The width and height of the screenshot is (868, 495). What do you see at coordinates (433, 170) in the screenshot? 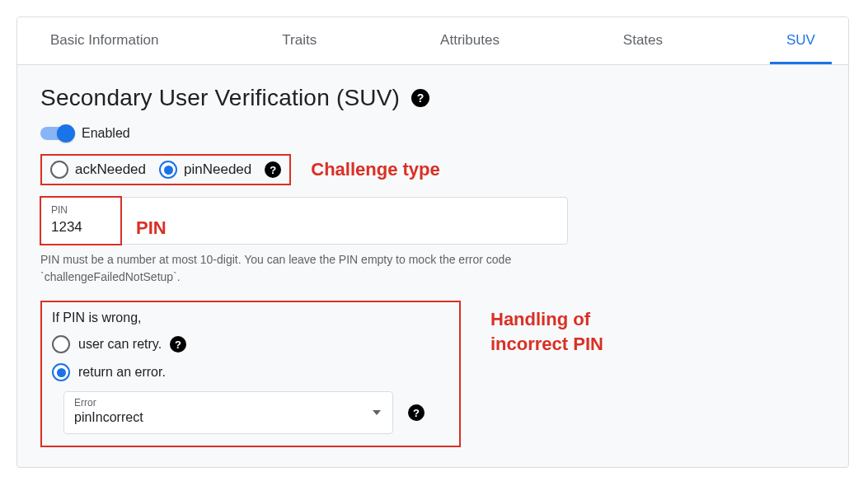
I see `challenge-type-row: ackNeeded pinNeeded ? Challenge type` at bounding box center [433, 170].